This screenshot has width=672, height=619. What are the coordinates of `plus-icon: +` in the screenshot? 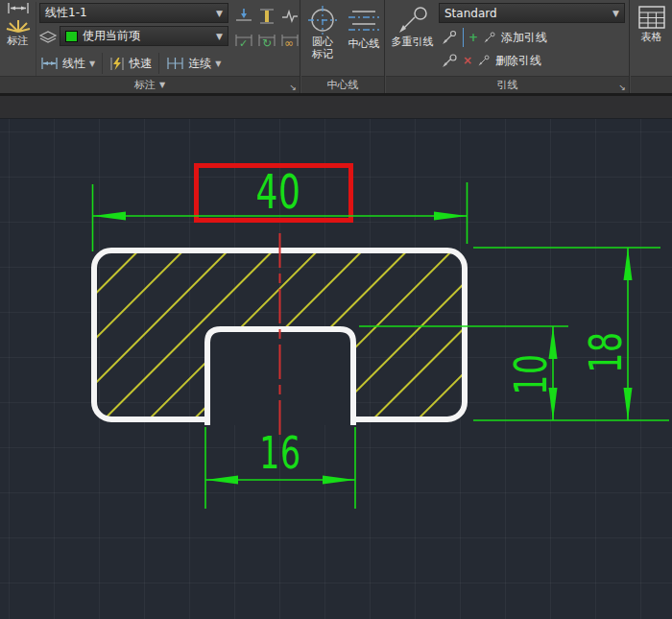 It's located at (473, 37).